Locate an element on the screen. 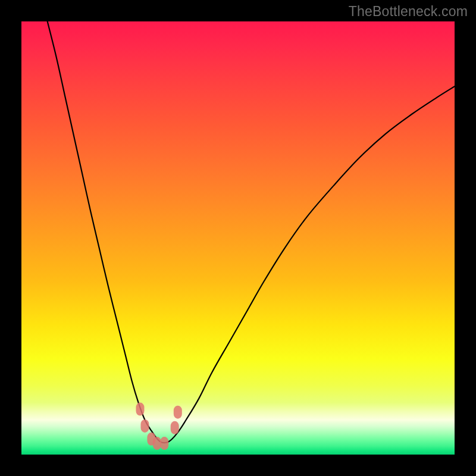 This screenshot has width=476, height=476. marker-right-start is located at coordinates (175, 428).